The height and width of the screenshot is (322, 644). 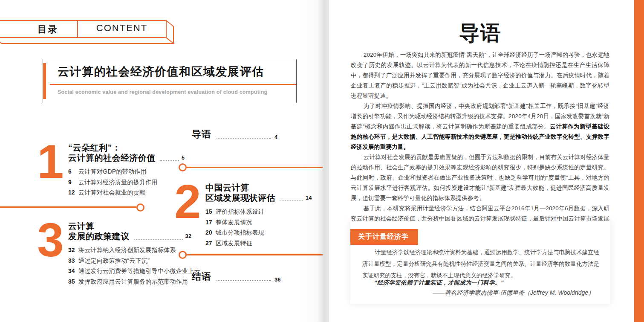 What do you see at coordinates (112, 158) in the screenshot?
I see `section-title-line2: 云计算的社会经济价值` at bounding box center [112, 158].